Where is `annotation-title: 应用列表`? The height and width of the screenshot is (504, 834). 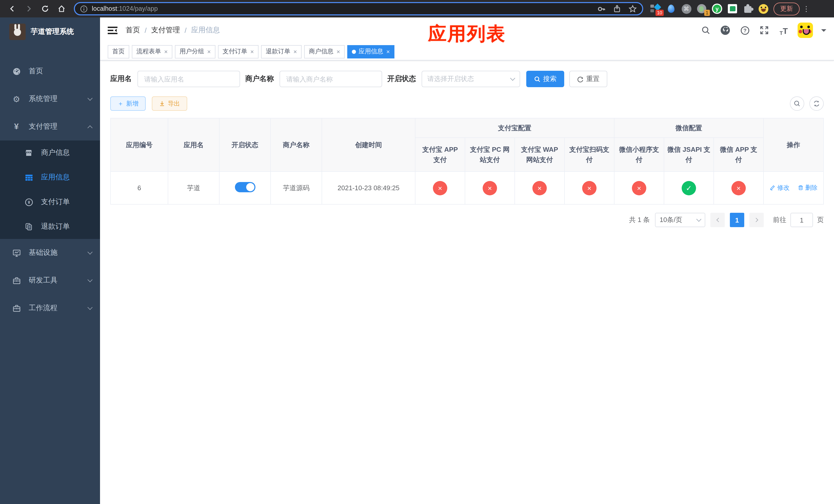 annotation-title: 应用列表 is located at coordinates (467, 34).